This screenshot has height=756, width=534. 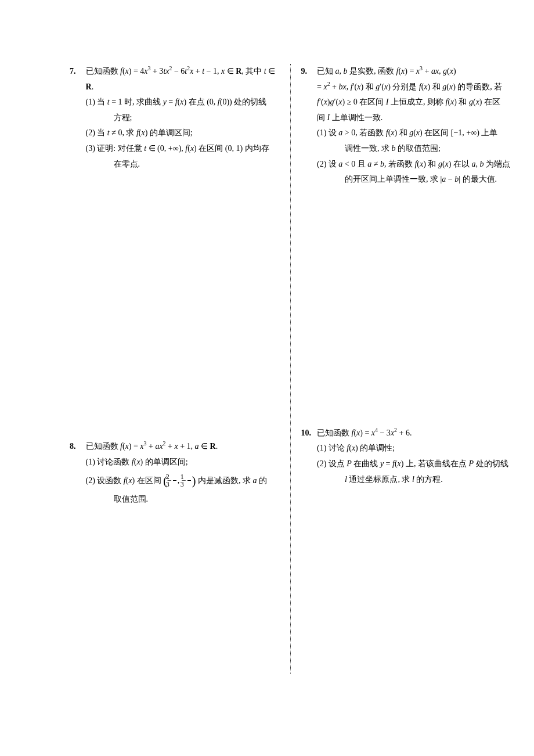 What do you see at coordinates (409, 102) in the screenshot?
I see `problem-9-line3: f′(x)g′(x) ≥ 0 在区间 I 上恒成立, 则称 f(x) 和 g(x…` at bounding box center [409, 102].